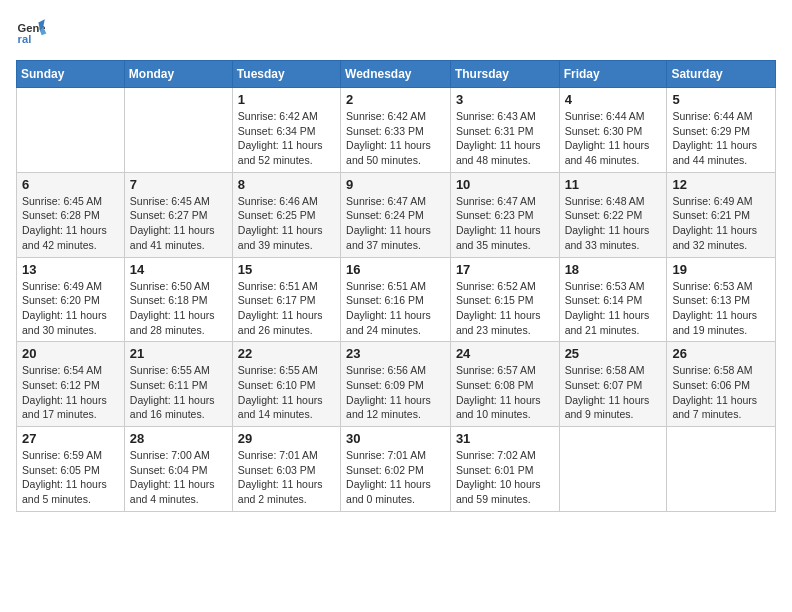 The image size is (792, 612). Describe the element at coordinates (396, 438) in the screenshot. I see `day-number: 30` at that location.